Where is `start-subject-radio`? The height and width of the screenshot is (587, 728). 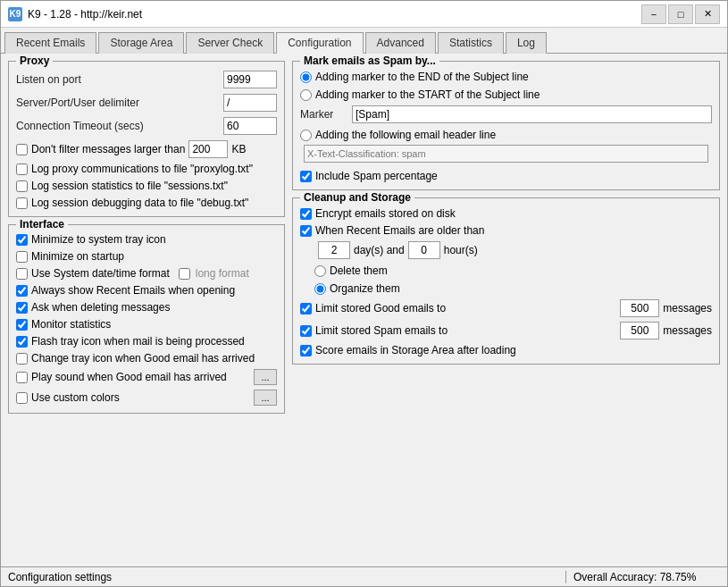
start-subject-radio is located at coordinates (305, 95).